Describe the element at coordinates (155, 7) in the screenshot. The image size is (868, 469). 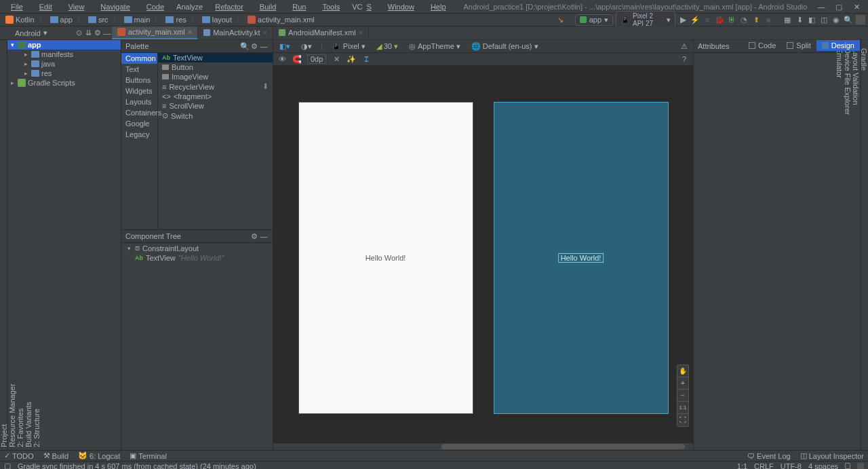
I see `menu-code: Code` at that location.